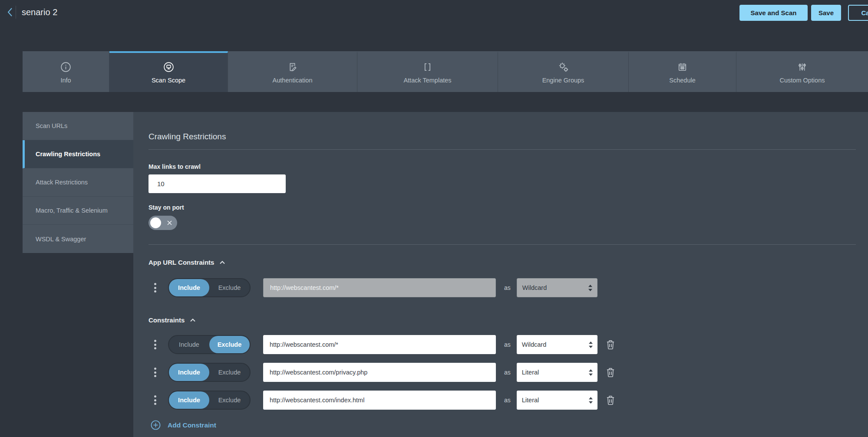  I want to click on sidebar-item-label: Macro, Traffic & Selenium, so click(72, 210).